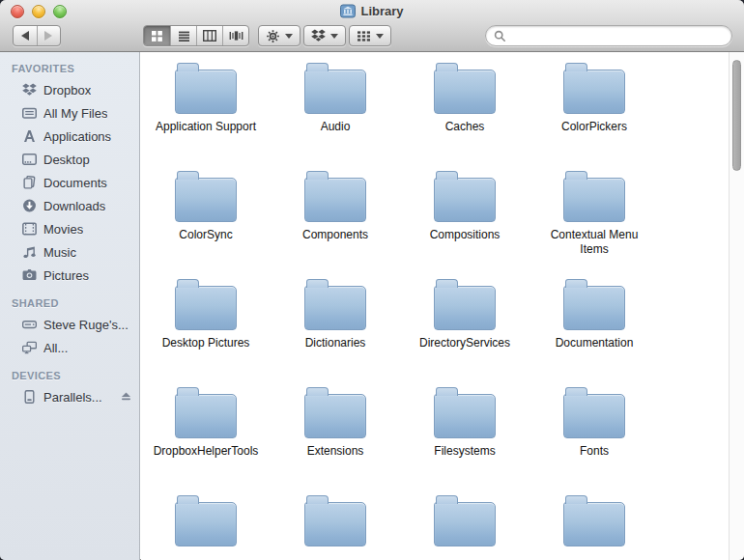  What do you see at coordinates (465, 344) in the screenshot?
I see `folder-label: DirectoryServices` at bounding box center [465, 344].